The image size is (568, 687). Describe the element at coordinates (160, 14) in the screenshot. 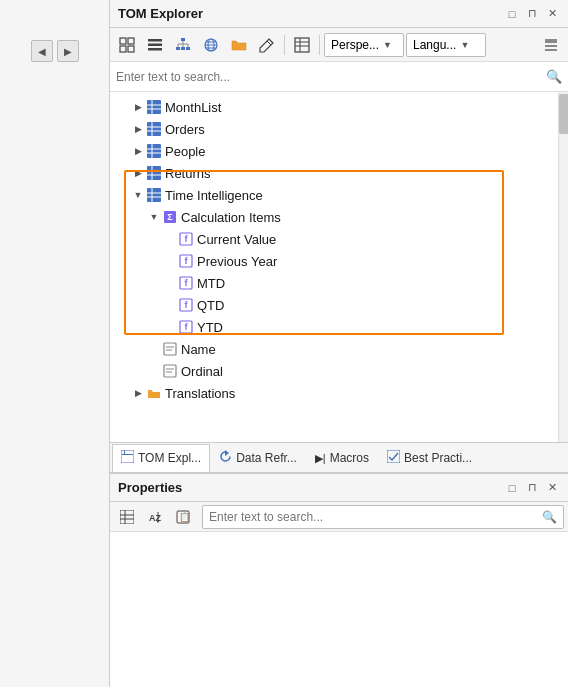

I see `window-title: TOM Explorer` at that location.